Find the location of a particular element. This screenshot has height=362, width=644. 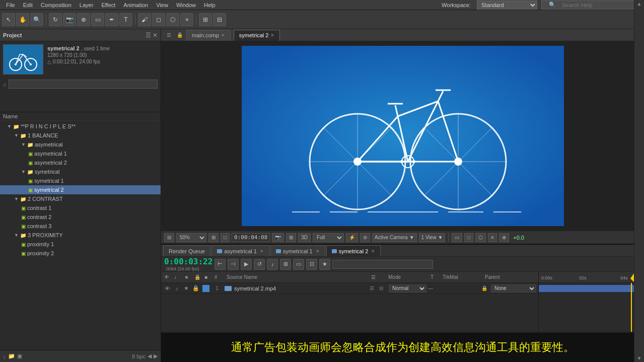

tree-item-symetrical1: ▣ symetrical 1 is located at coordinates (81, 181).